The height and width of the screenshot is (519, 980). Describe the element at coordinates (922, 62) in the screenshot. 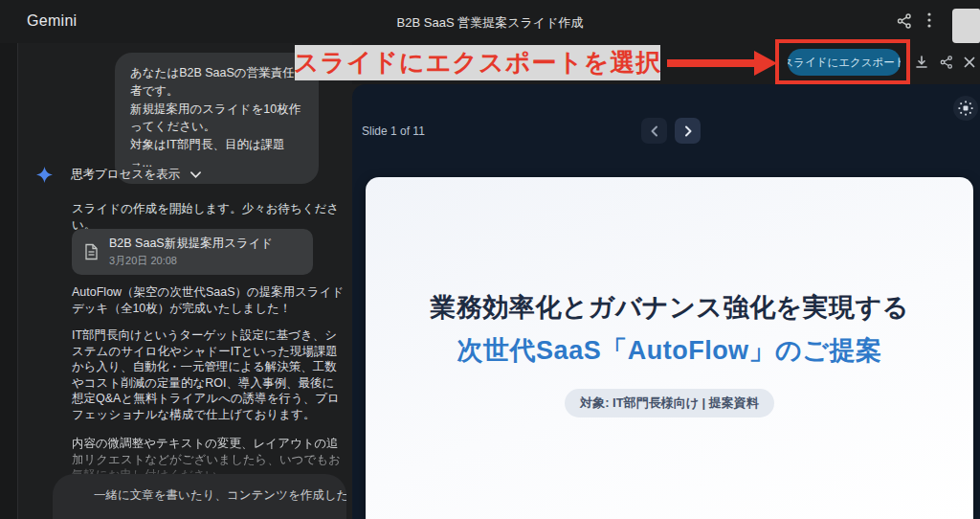

I see `download-icon` at that location.